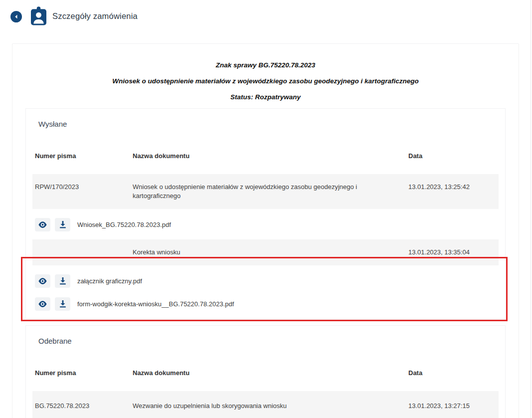 This screenshot has height=418, width=532. Describe the element at coordinates (268, 124) in the screenshot. I see `sent-section-title: Wysłane` at that location.